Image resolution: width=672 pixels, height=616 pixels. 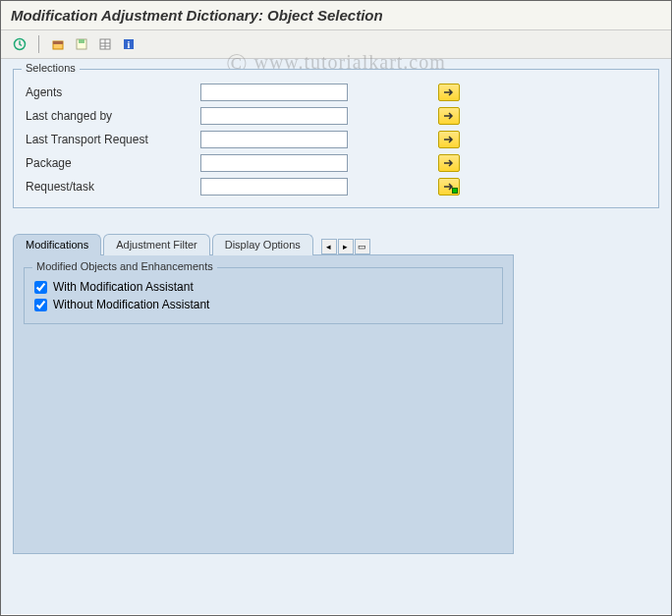 I want to click on table-icon, so click(x=105, y=44).